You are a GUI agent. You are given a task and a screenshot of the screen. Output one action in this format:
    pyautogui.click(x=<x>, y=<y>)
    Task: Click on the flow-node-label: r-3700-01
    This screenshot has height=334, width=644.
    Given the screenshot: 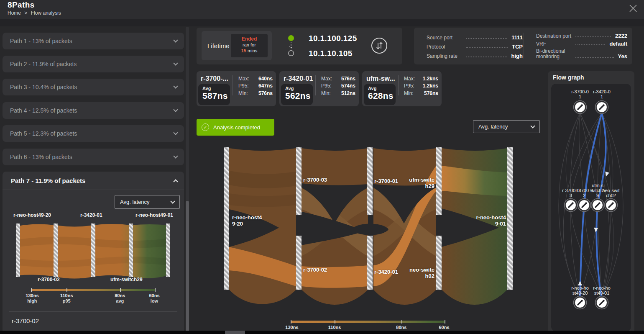 What is the action you would take?
    pyautogui.click(x=580, y=95)
    